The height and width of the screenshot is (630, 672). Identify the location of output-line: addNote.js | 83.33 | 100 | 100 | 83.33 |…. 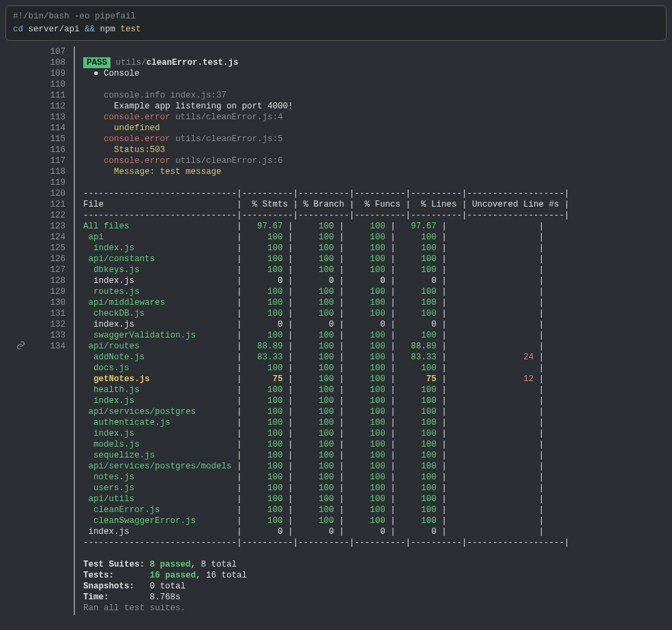
(326, 357).